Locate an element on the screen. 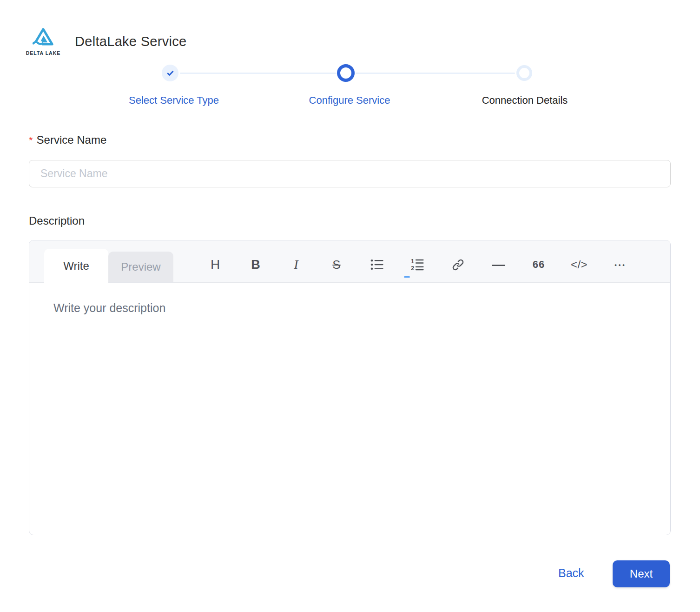  check-icon is located at coordinates (170, 73).